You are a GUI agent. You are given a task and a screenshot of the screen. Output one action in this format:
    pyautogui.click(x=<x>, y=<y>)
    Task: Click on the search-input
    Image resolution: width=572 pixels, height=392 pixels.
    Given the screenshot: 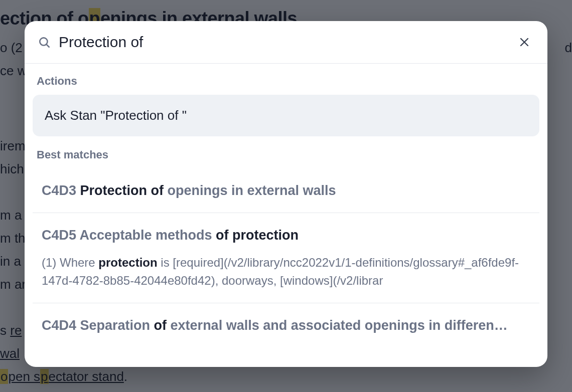 What is the action you would take?
    pyautogui.click(x=284, y=42)
    